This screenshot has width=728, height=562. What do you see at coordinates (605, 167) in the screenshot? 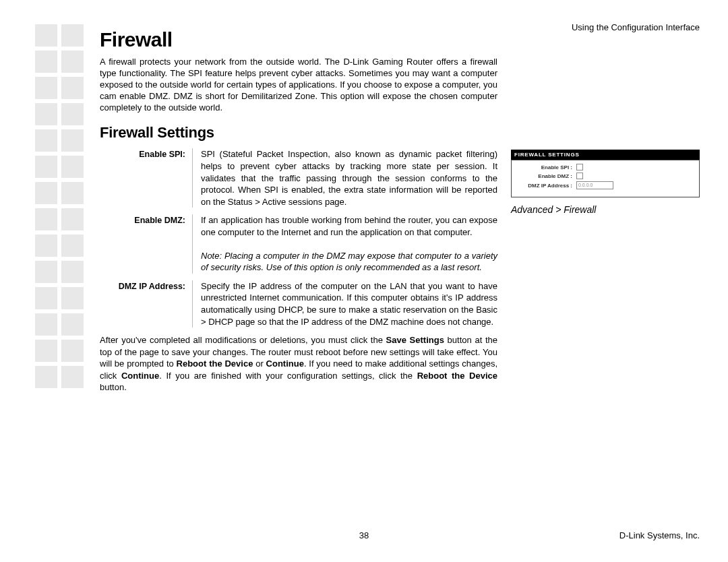
I see `inset-row: Enable SPI :` at bounding box center [605, 167].